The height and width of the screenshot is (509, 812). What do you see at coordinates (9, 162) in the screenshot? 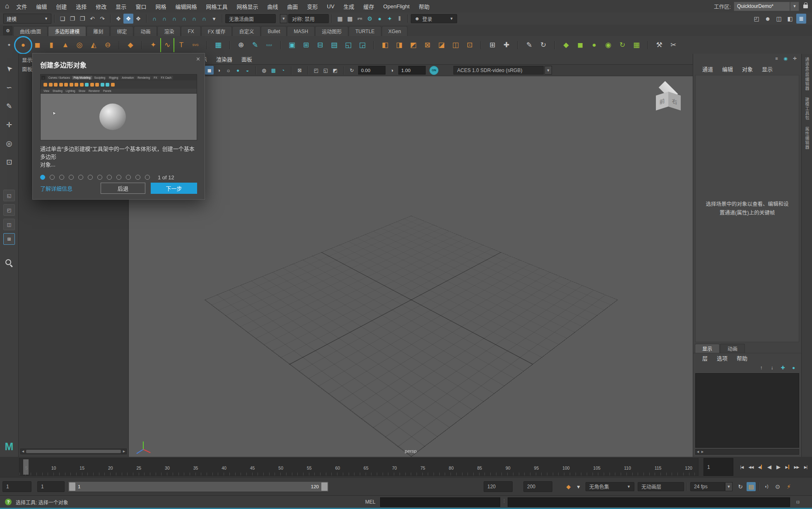
I see `scale-tool-icon: ⊡` at bounding box center [9, 162].